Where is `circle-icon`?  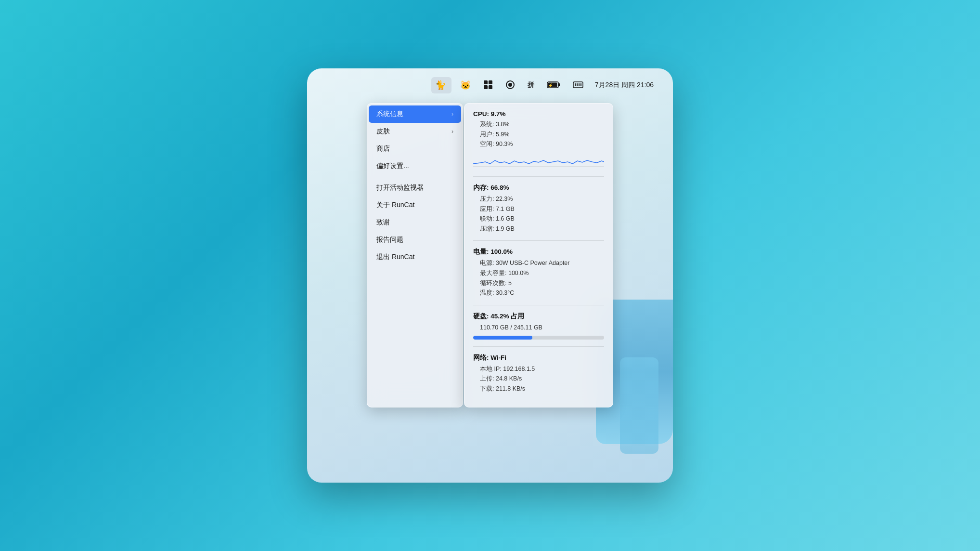 circle-icon is located at coordinates (510, 86).